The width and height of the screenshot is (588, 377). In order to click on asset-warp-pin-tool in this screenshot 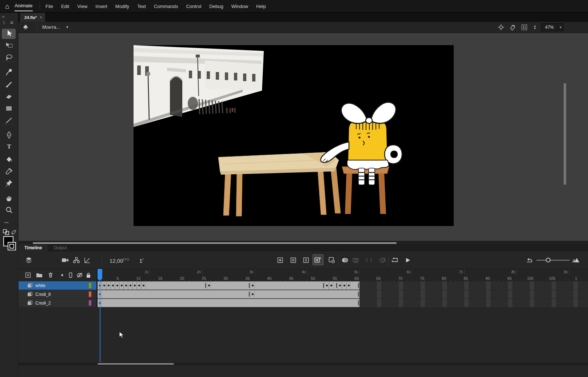, I will do `click(9, 183)`.